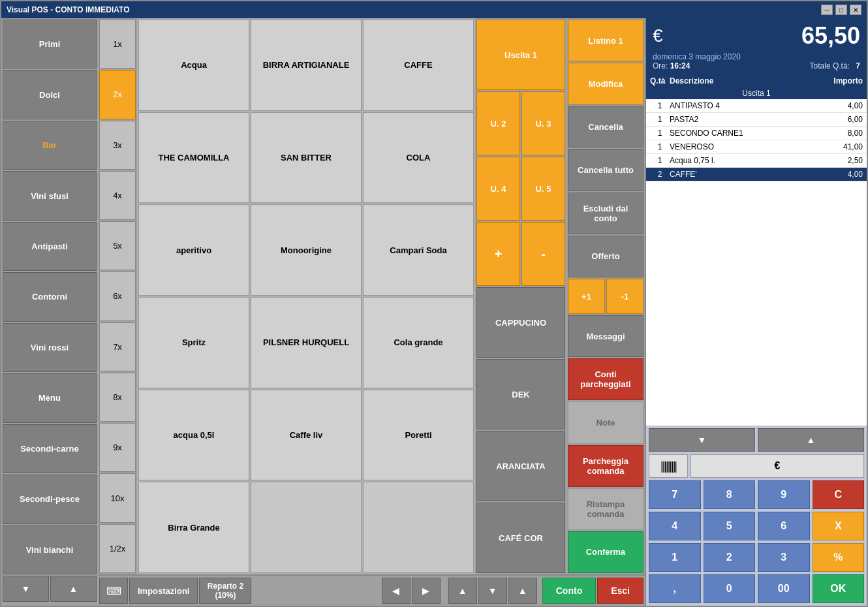 This screenshot has height=607, width=868. What do you see at coordinates (499, 189) in the screenshot?
I see `quick-u4: U. 4` at bounding box center [499, 189].